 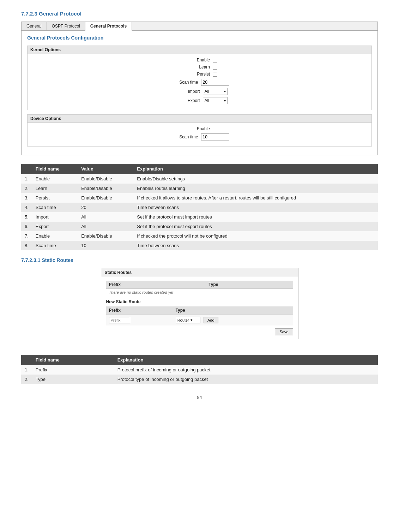 What do you see at coordinates (200, 236) in the screenshot?
I see `table-row: 7. Enable Enable/Disable If checked the …` at bounding box center [200, 236].